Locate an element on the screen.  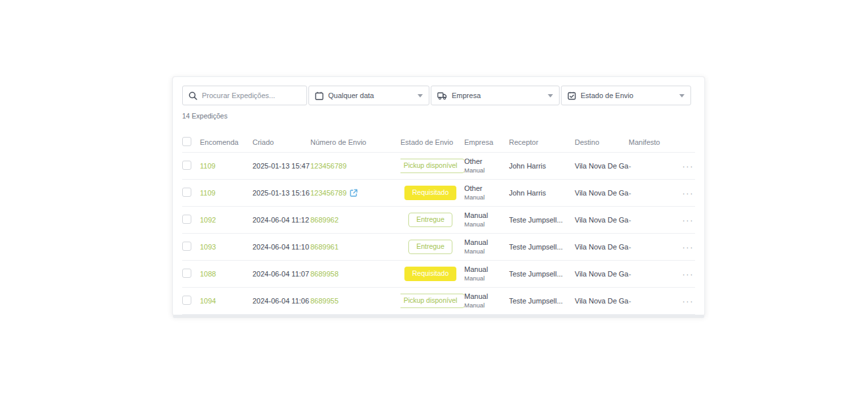
select-all-checkbox is located at coordinates (187, 142).